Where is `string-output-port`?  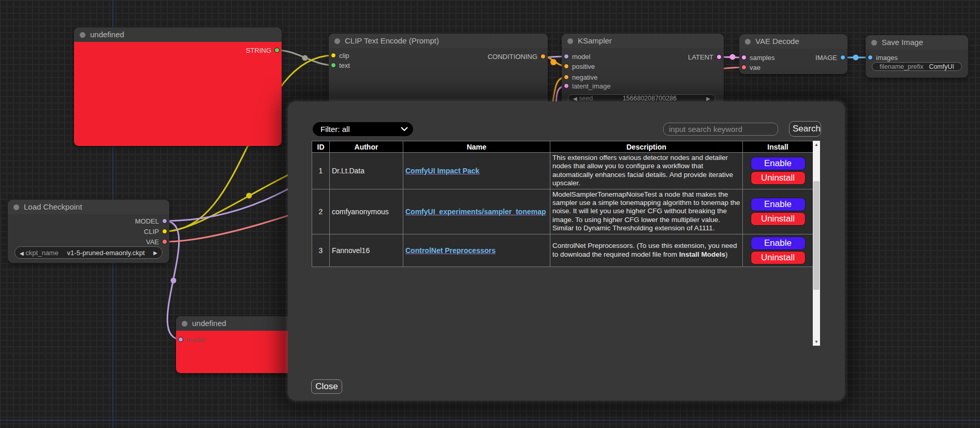 string-output-port is located at coordinates (277, 50).